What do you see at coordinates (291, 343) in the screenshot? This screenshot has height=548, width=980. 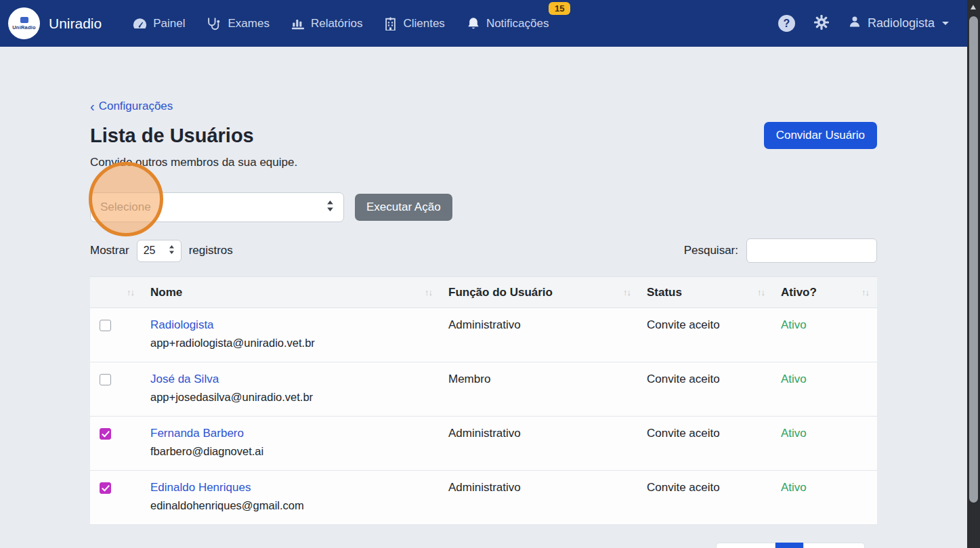 I see `user-email: app+radiologista@uniradio.vet.br` at bounding box center [291, 343].